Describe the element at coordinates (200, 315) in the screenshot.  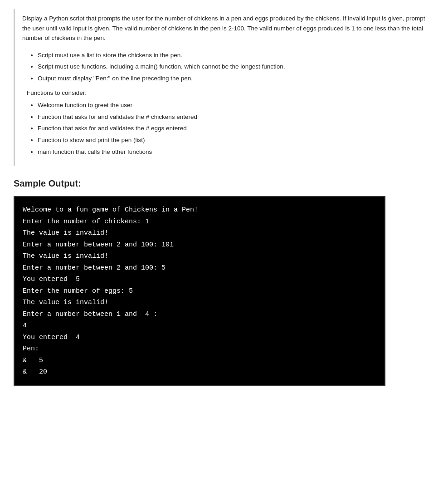
I see `terminal-line: Enter a number between 1 and 4 :` at that location.